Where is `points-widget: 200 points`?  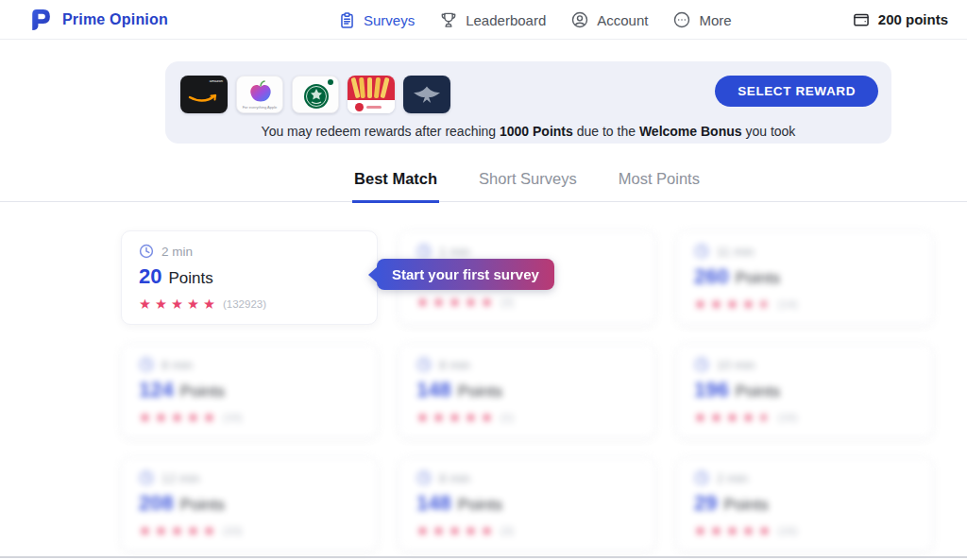 points-widget: 200 points is located at coordinates (900, 20).